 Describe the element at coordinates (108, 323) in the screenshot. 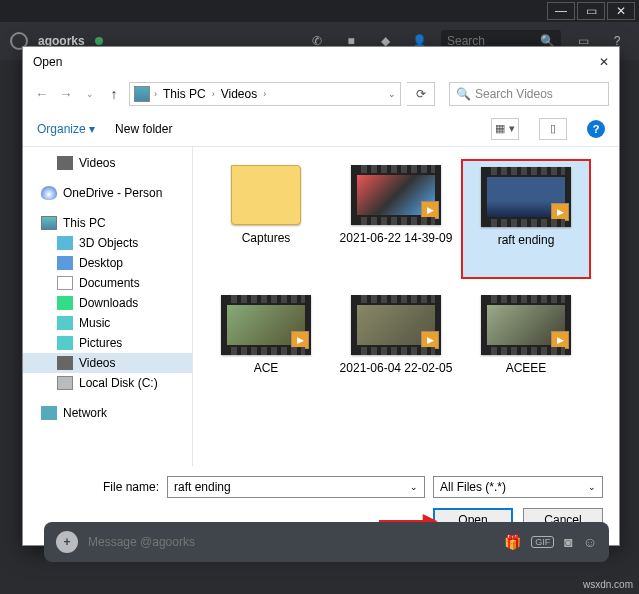

I see `tree-music: Music` at that location.